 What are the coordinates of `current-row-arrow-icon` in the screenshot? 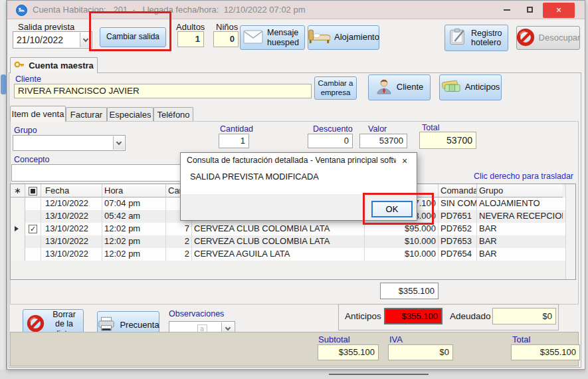 It's located at (17, 229).